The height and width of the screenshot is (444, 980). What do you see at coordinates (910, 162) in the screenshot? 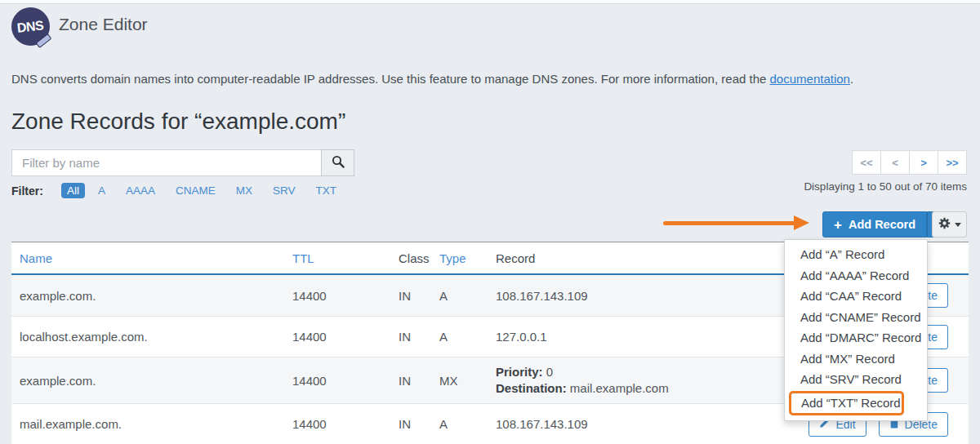
I see `pagination: << < > >>` at bounding box center [910, 162].